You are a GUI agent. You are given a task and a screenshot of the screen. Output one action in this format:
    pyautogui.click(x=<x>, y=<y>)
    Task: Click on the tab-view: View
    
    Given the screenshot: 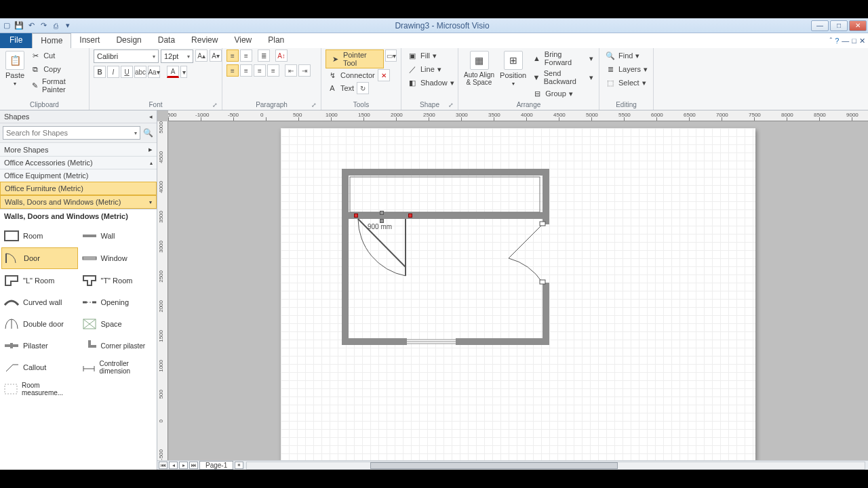 What is the action you would take?
    pyautogui.click(x=243, y=41)
    